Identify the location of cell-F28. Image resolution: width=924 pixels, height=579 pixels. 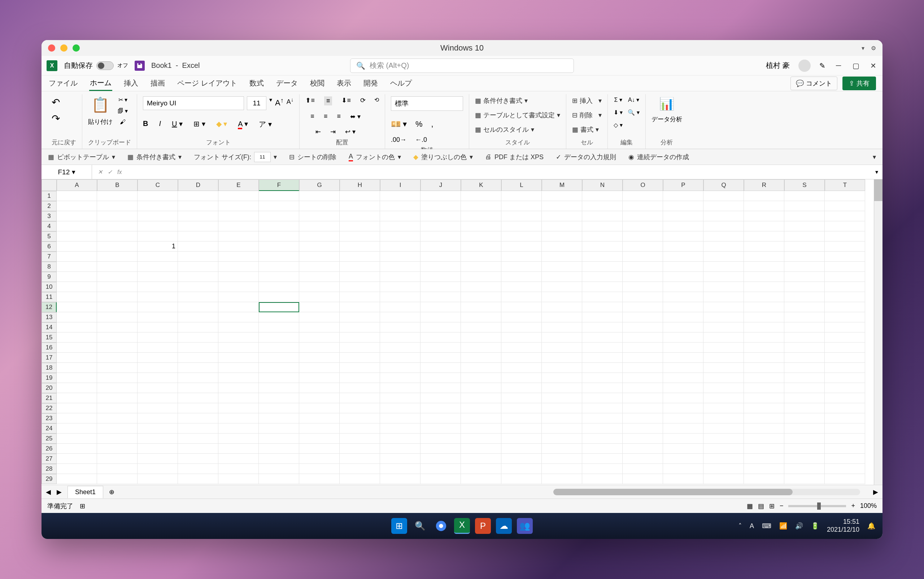
(279, 469).